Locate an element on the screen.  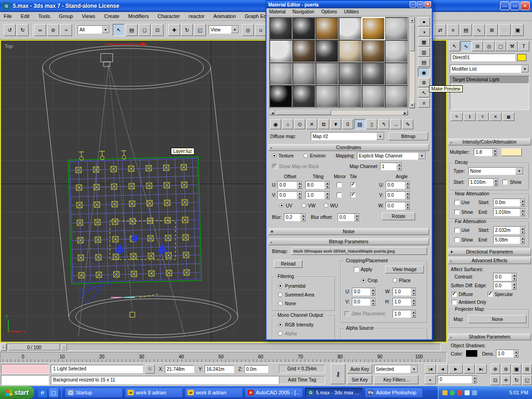
menu-group: Group is located at coordinates (66, 16).